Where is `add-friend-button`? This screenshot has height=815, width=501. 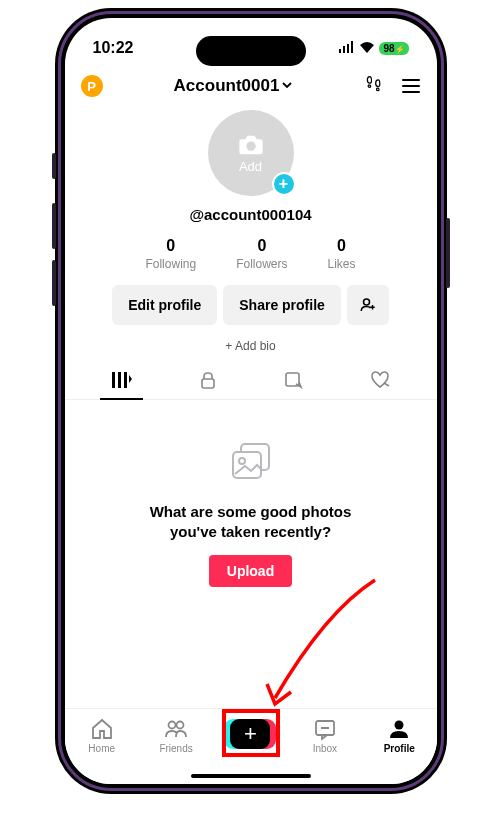 add-friend-button is located at coordinates (368, 305).